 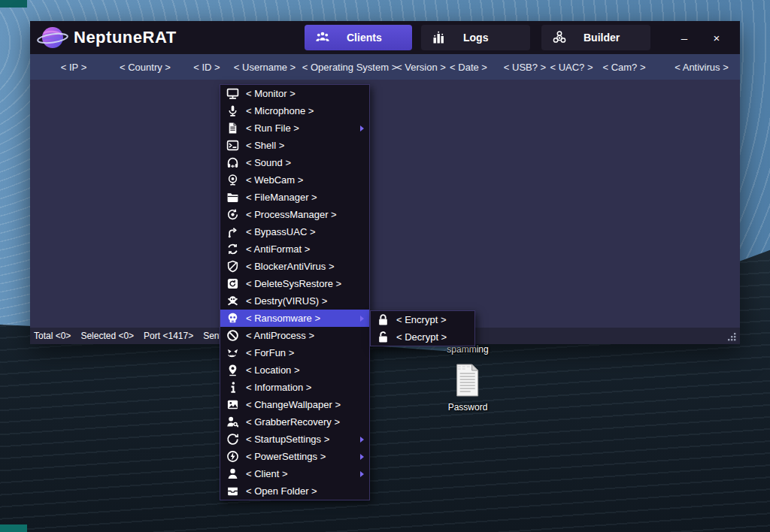 What do you see at coordinates (295, 146) in the screenshot?
I see `menu-item-shell: < Shell >` at bounding box center [295, 146].